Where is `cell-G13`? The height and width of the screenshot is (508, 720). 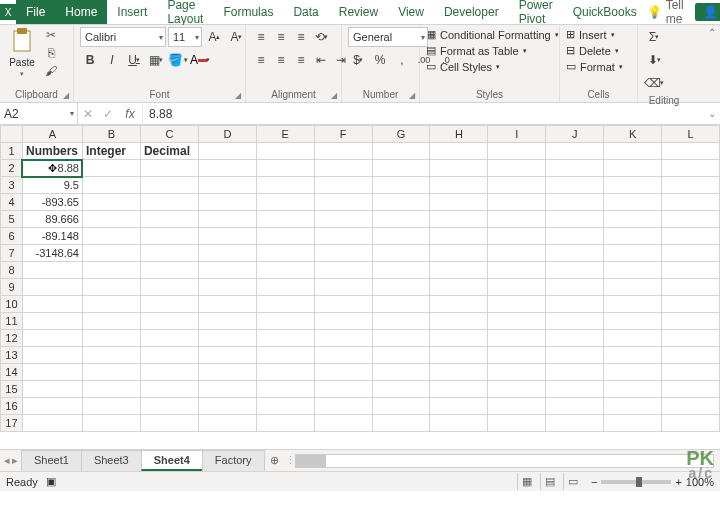
cell-G13 is located at coordinates (401, 356).